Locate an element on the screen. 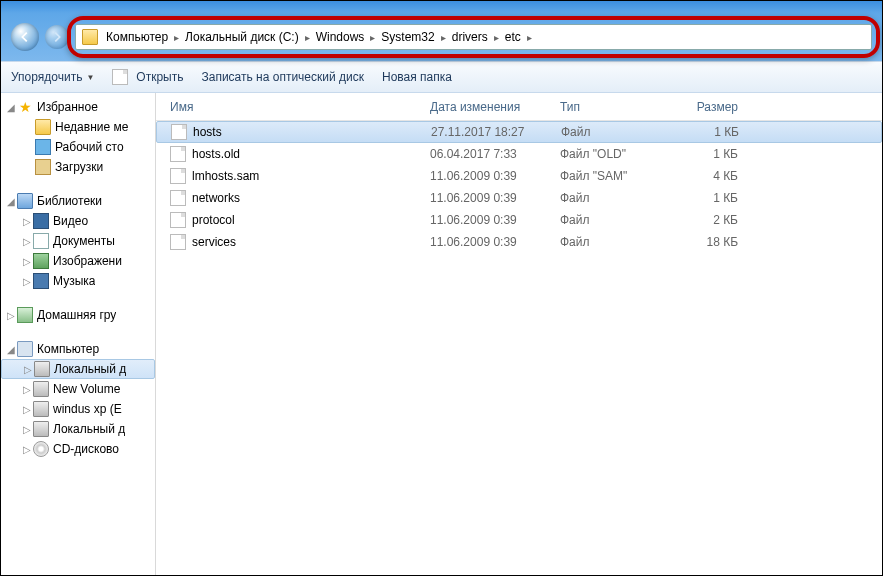  downloads-icon is located at coordinates (43, 167).